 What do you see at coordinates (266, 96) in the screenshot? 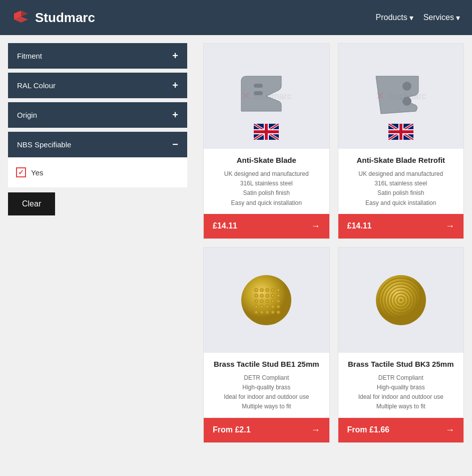
I see `blade-svg` at bounding box center [266, 96].